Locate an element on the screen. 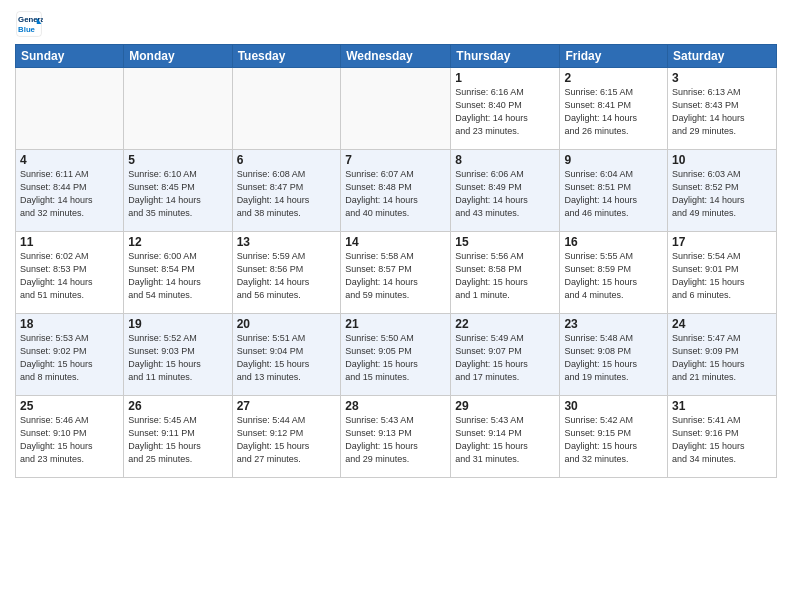 This screenshot has width=792, height=612. day-number: 11 is located at coordinates (70, 242).